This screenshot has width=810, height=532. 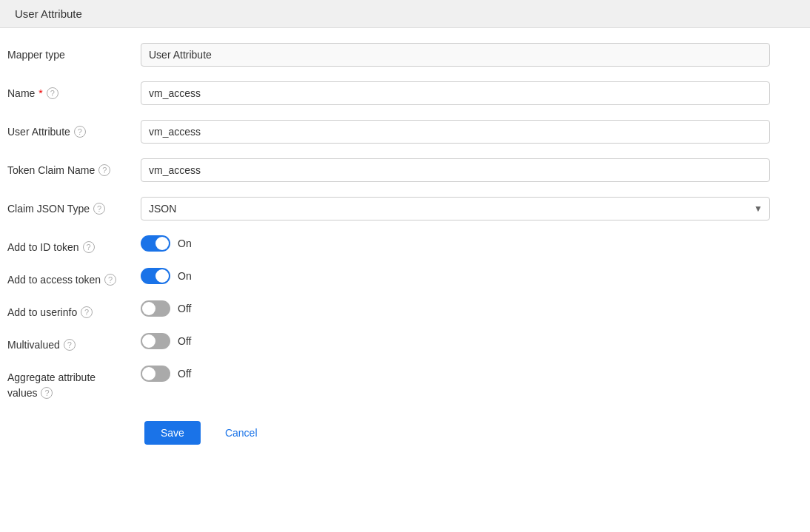 I want to click on claim-json-type-row: Claim JSON Type ? JSON String long int b…, so click(x=398, y=209).